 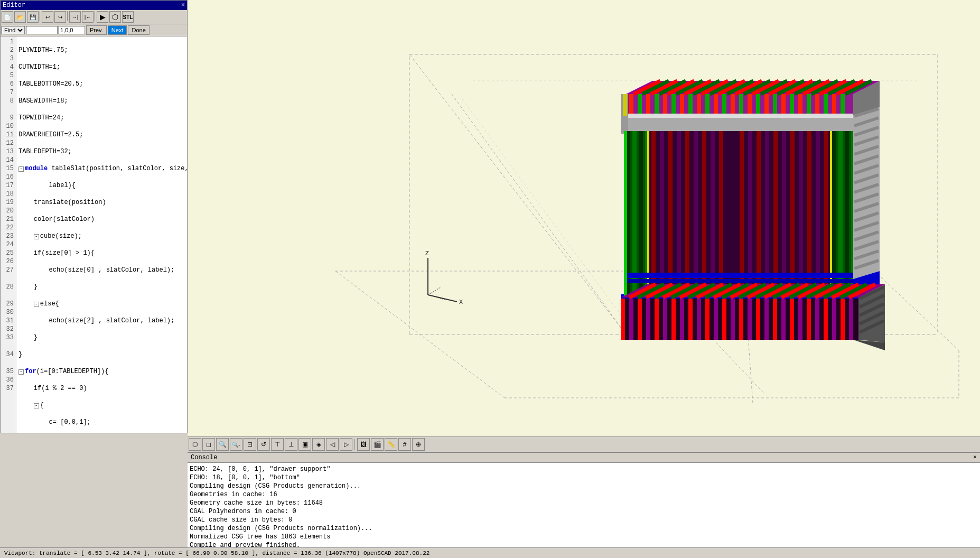 I want to click on console-close-btn: ×, so click(x=975, y=458).